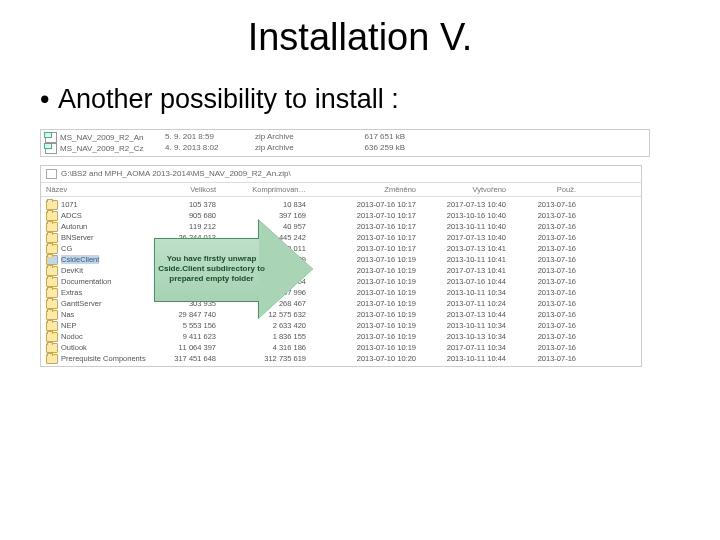 Image resolution: width=720 pixels, height=540 pixels. What do you see at coordinates (345, 143) in the screenshot?
I see `top-file-list: MS_NAV_2009_R2_An5. 9. 201 8:59zip Archi…` at bounding box center [345, 143].